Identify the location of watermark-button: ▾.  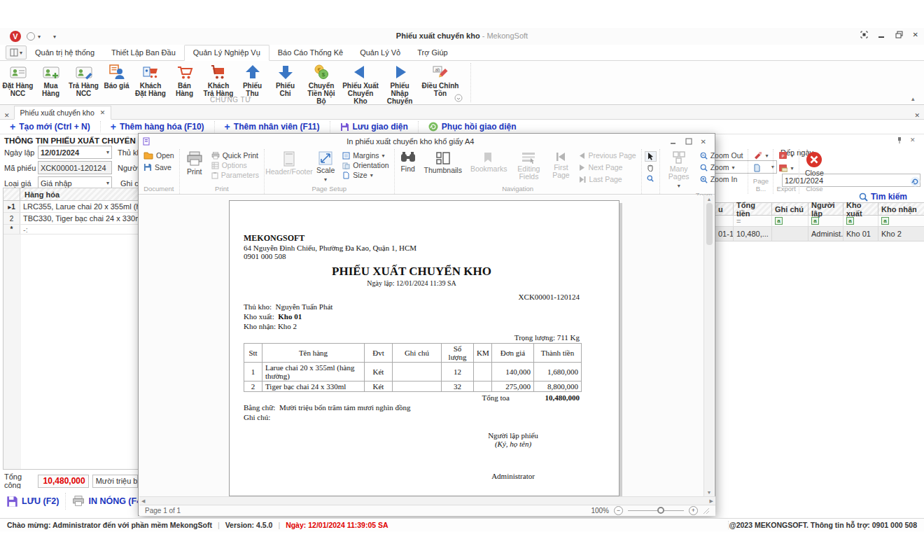
(760, 155).